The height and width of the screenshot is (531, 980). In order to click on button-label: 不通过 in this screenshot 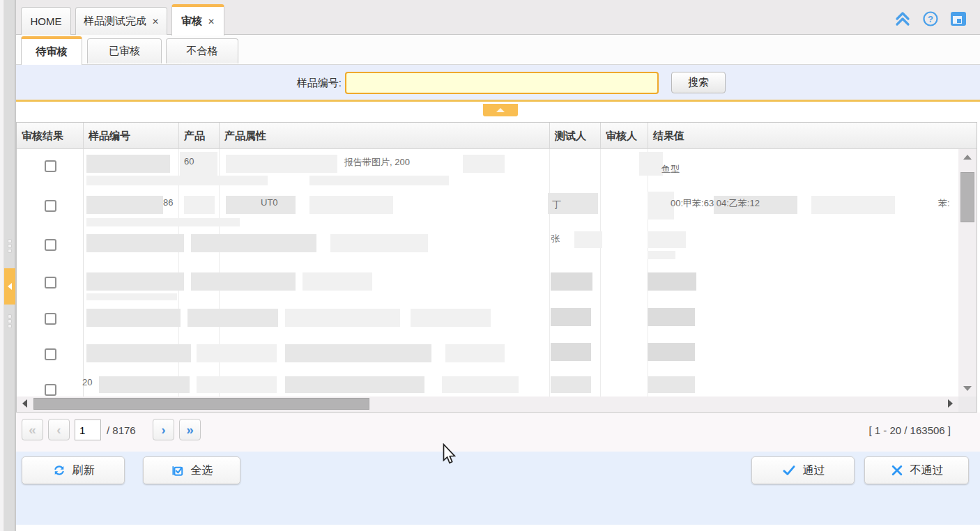, I will do `click(927, 471)`.